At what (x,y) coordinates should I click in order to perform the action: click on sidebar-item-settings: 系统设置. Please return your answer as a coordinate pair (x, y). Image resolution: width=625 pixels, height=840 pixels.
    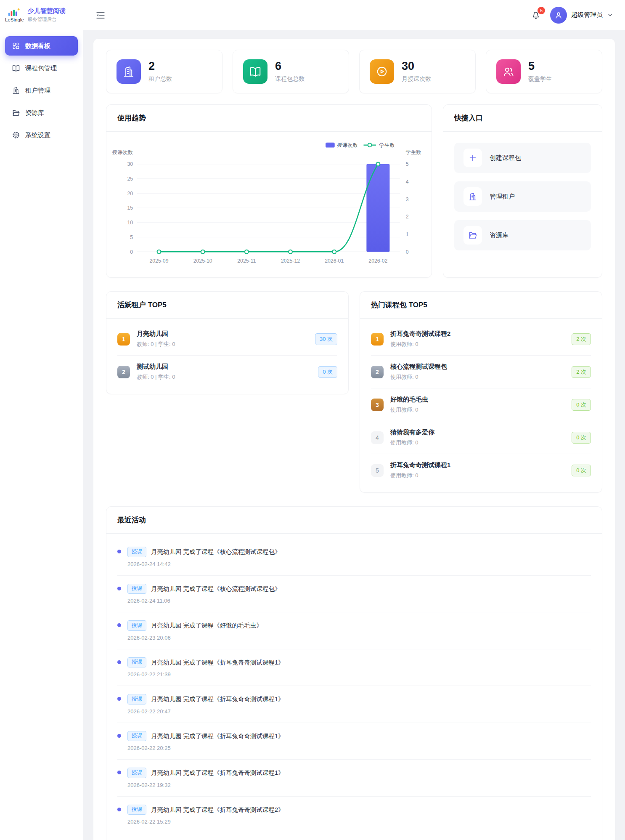
    Looking at the image, I should click on (41, 135).